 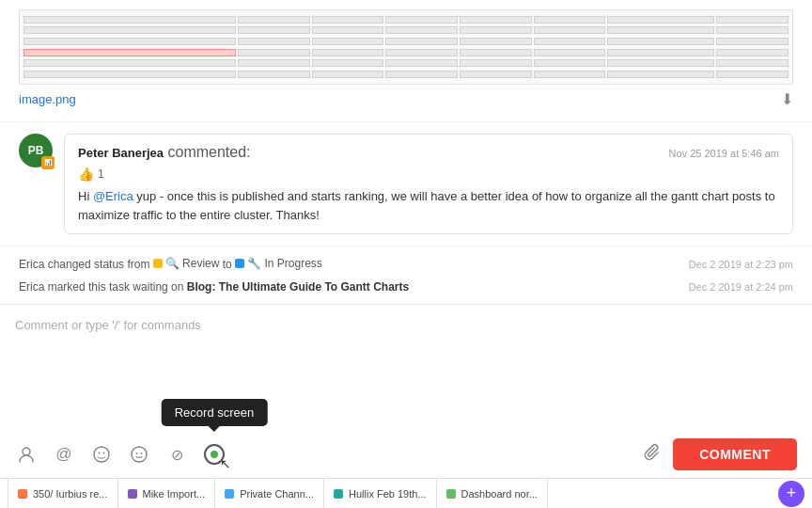 What do you see at coordinates (429, 205) in the screenshot?
I see `comment-text: Hi @Erica yup - once this is published a…` at bounding box center [429, 205].